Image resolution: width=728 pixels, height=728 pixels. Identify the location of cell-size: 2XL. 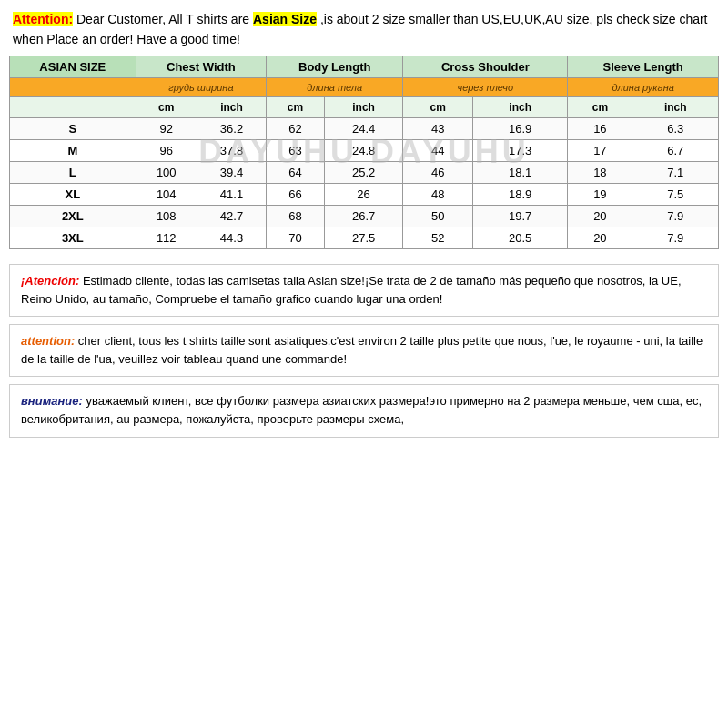
(73, 216).